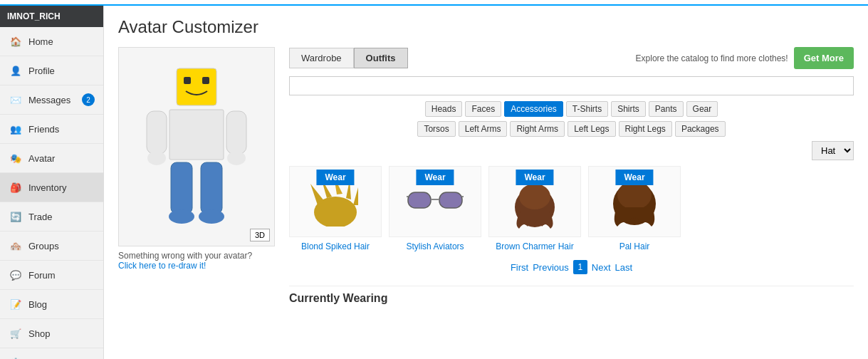 This screenshot has width=868, height=359. Describe the element at coordinates (824, 58) in the screenshot. I see `get-more-button: Get More` at that location.